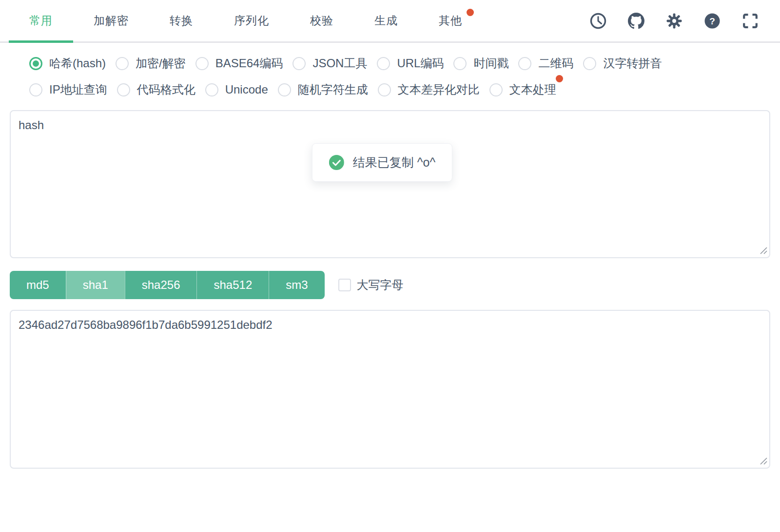  What do you see at coordinates (181, 20) in the screenshot?
I see `tab-label: 转换` at bounding box center [181, 20].